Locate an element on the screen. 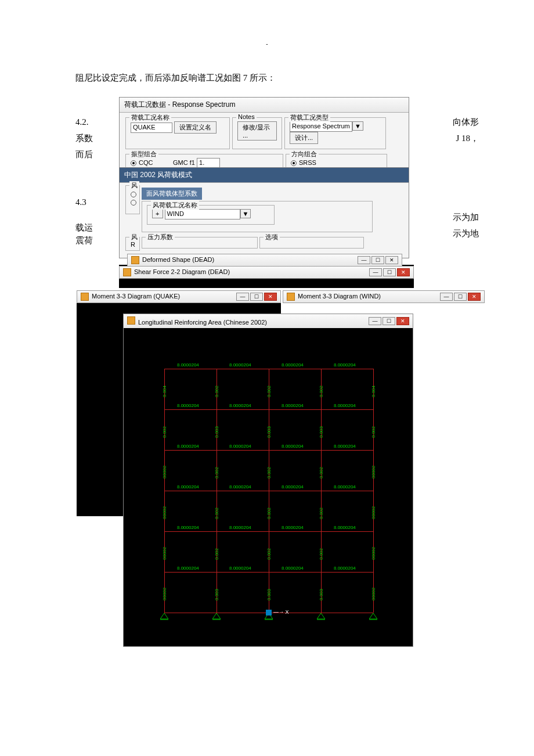 The height and width of the screenshot is (756, 534). column-value: 0.004 is located at coordinates (374, 391).